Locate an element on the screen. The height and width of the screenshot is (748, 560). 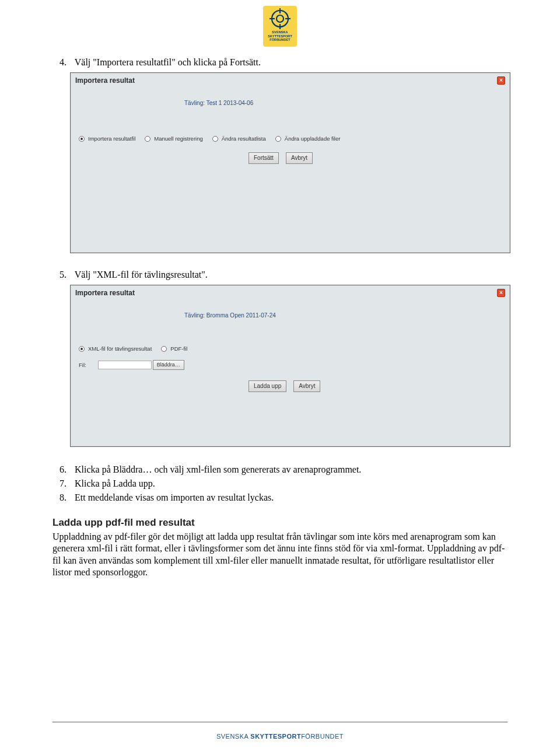
file-input is located at coordinates (125, 365).